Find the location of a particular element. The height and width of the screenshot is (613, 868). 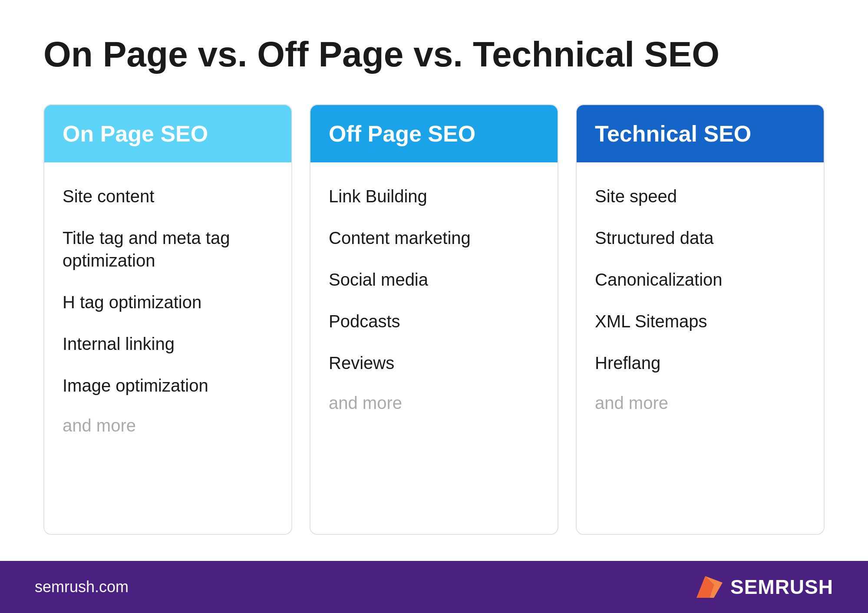

on-page-header: On Page SEO is located at coordinates (168, 134).